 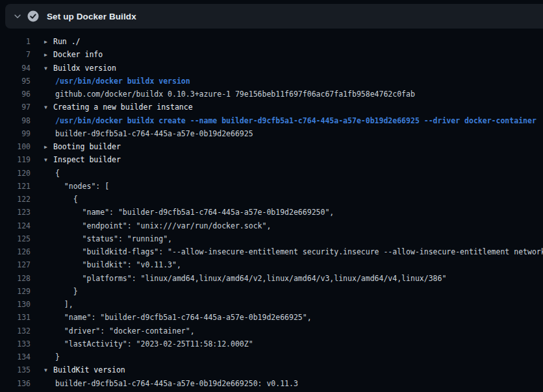 What do you see at coordinates (16, 344) in the screenshot?
I see `line-number: 133` at bounding box center [16, 344].